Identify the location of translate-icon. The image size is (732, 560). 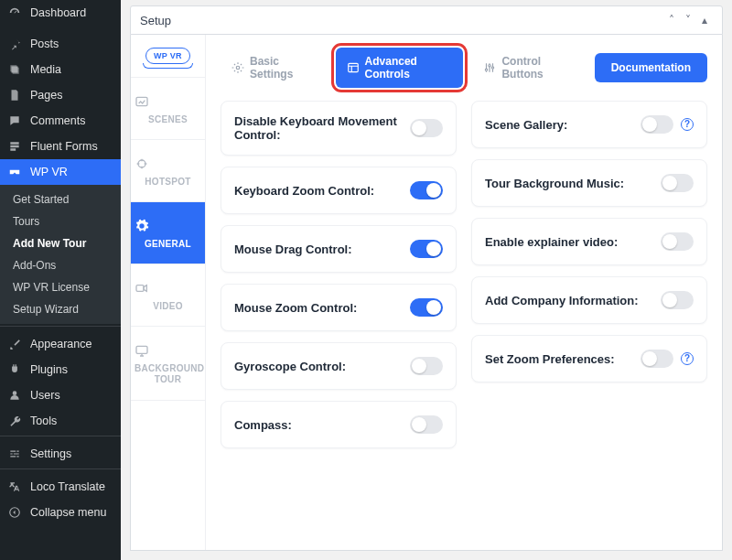
(16, 487).